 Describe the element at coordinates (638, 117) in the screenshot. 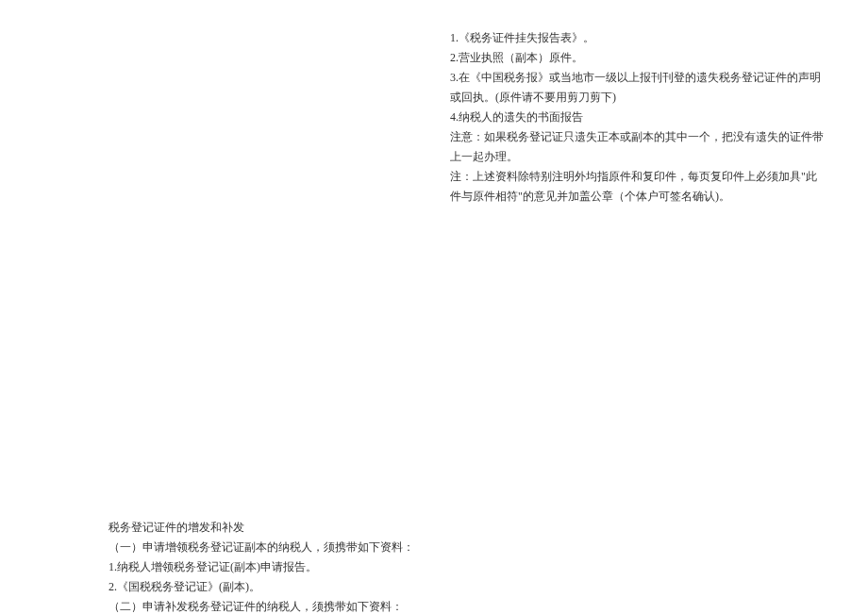

I see `list-item-4: 4.纳税人的遗失的书面报告` at that location.